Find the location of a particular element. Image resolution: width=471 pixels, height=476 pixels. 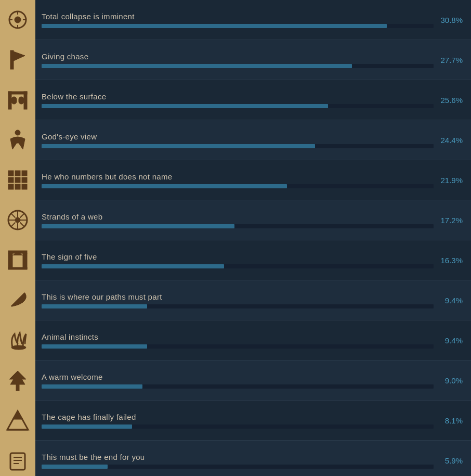

icon-box-cage-has-failed is located at coordinates (18, 420).